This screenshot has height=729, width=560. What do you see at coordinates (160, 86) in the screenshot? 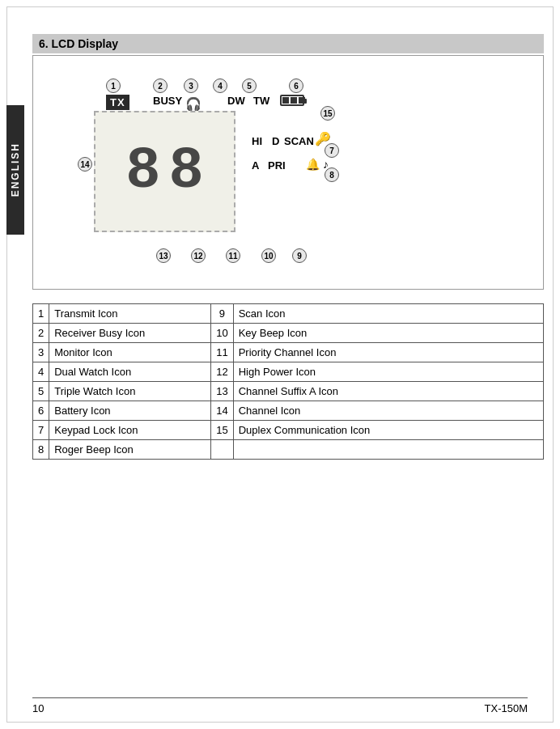
I see `label-2: 2` at bounding box center [160, 86].